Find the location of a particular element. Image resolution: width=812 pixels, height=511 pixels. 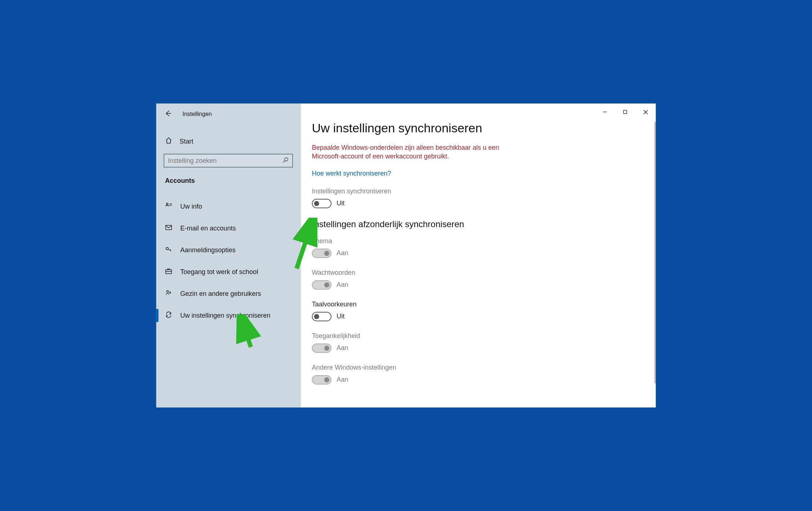

minimize-button is located at coordinates (605, 112).